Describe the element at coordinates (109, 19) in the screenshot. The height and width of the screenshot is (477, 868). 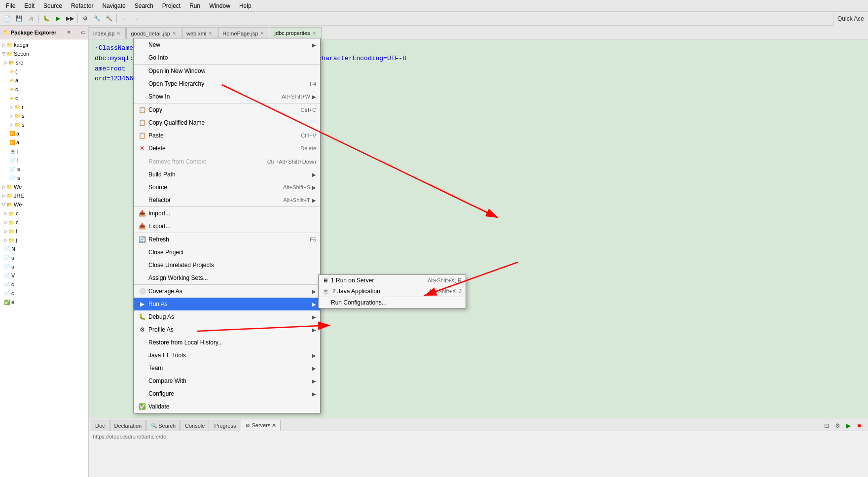
I see `tool3-button: 🔨` at that location.